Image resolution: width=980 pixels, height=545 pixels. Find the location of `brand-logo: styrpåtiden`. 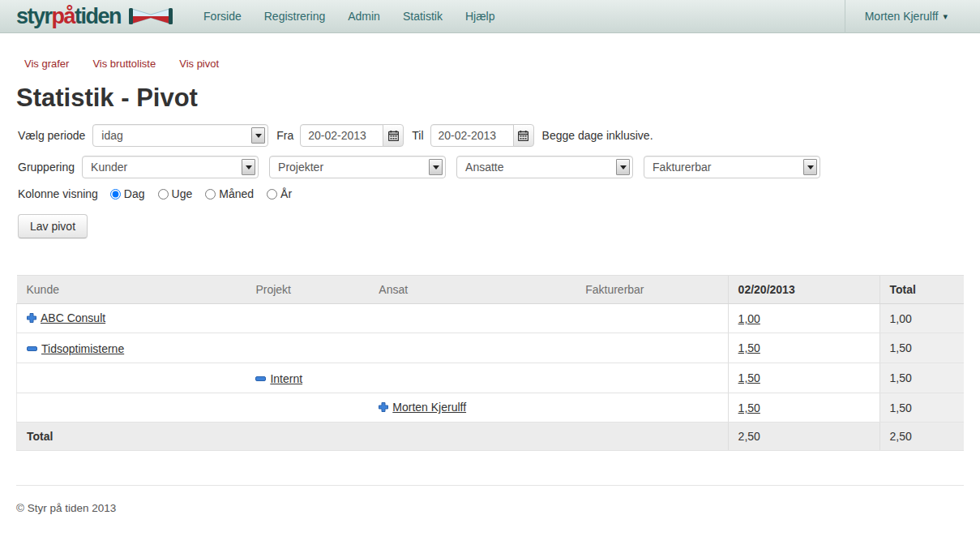

brand-logo: styrpåtiden is located at coordinates (96, 16).